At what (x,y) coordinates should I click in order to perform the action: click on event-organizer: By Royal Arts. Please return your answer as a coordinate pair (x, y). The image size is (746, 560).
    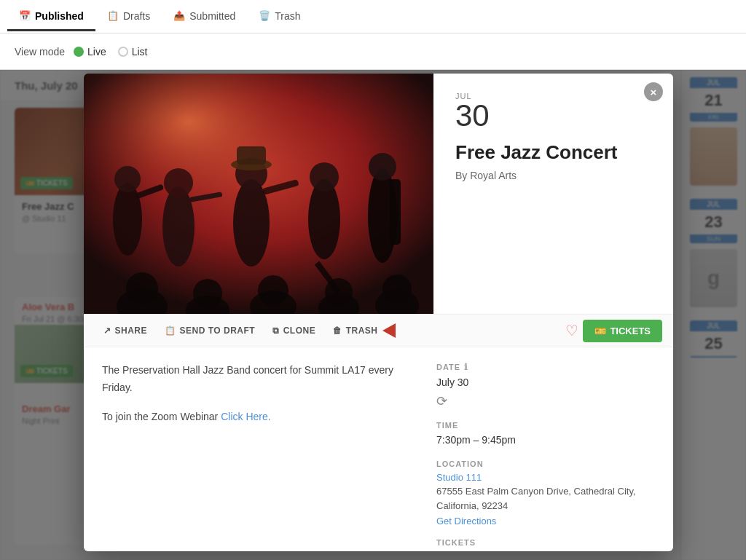
    Looking at the image, I should click on (554, 176).